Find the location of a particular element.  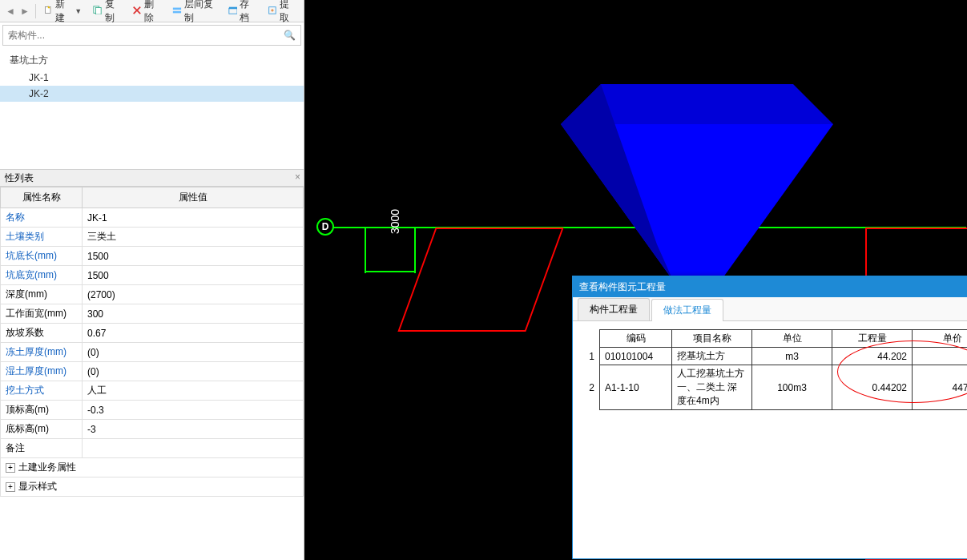

prop-value: (2700) is located at coordinates (193, 295).